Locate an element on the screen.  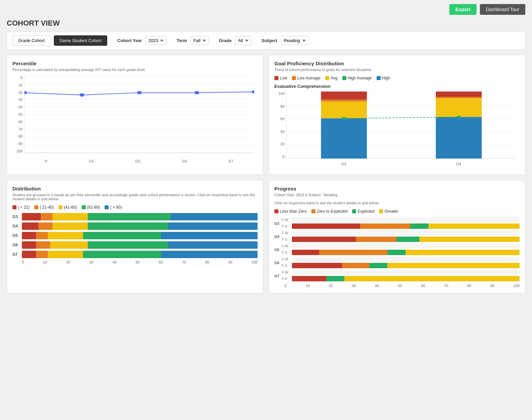
progress-legend: Less than Zero Zero to Expected Expected… is located at coordinates (397, 211).